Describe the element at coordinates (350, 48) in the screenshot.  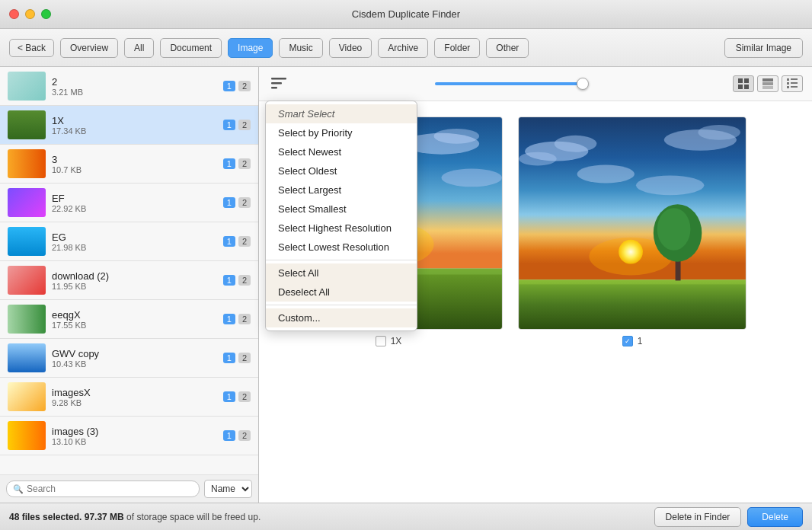
I see `tab-video: Video` at that location.